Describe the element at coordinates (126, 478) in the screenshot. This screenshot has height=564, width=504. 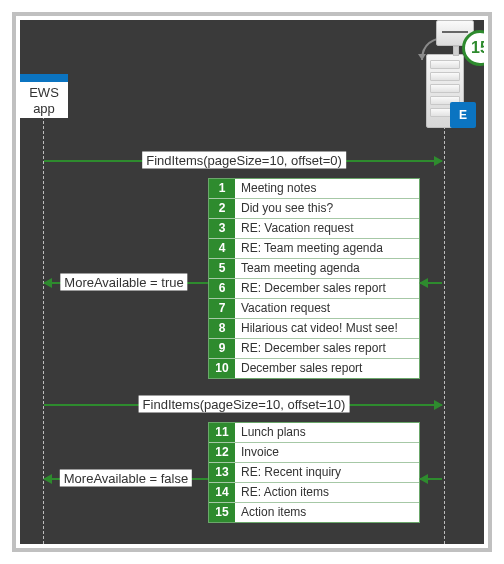
I see `response-label-2: MoreAvailable = false` at that location.